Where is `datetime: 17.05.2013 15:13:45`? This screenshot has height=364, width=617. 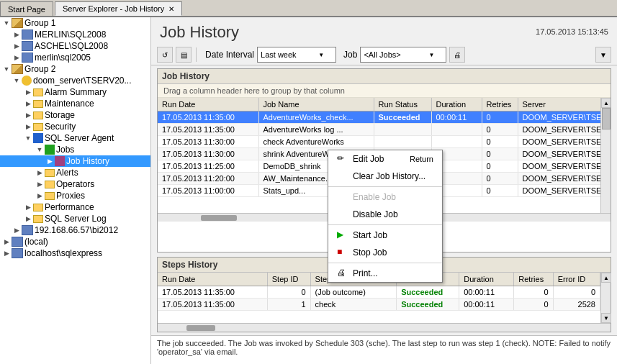 datetime: 17.05.2013 15:13:45 is located at coordinates (572, 32).